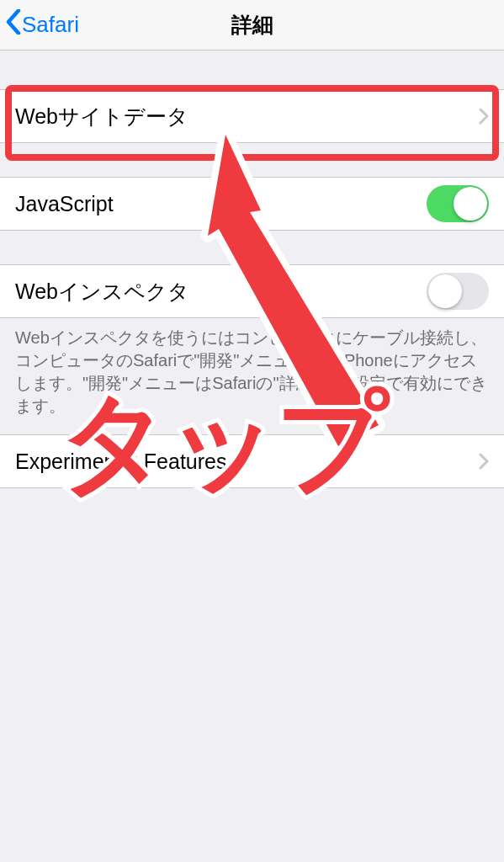 This screenshot has width=504, height=862. Describe the element at coordinates (458, 204) in the screenshot. I see `toggle-javascript` at that location.